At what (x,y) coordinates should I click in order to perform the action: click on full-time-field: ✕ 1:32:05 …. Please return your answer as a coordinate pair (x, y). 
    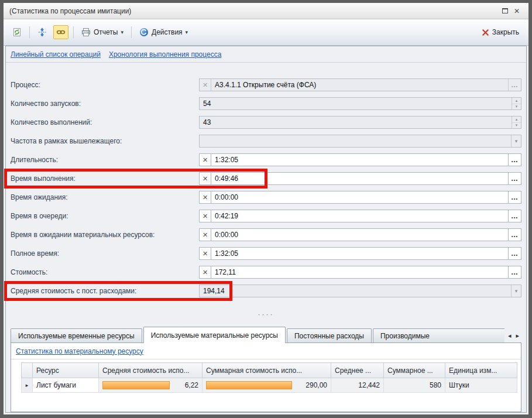
    Looking at the image, I should click on (361, 253).